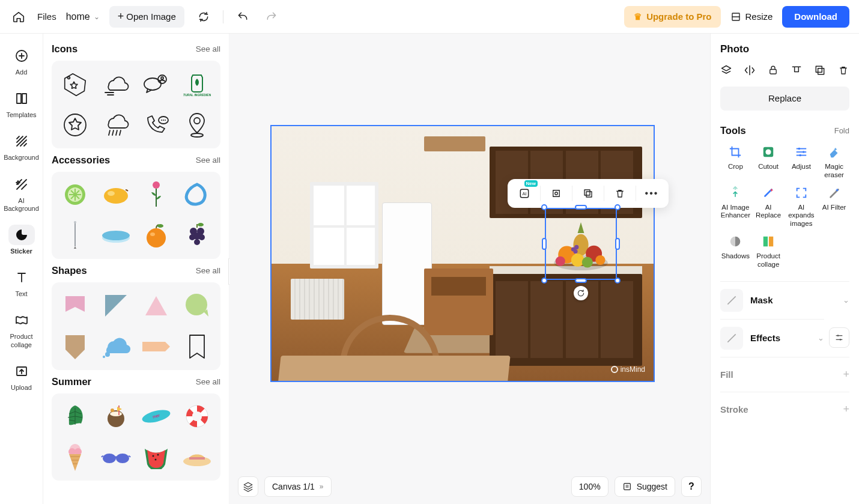  Describe the element at coordinates (772, 338) in the screenshot. I see `effects-accordion: Effects ⌄` at that location.